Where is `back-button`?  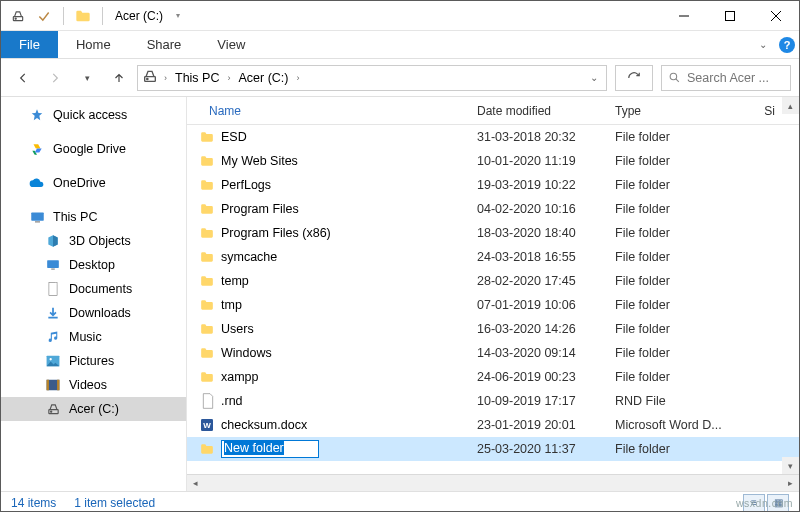 back-button is located at coordinates (23, 78).